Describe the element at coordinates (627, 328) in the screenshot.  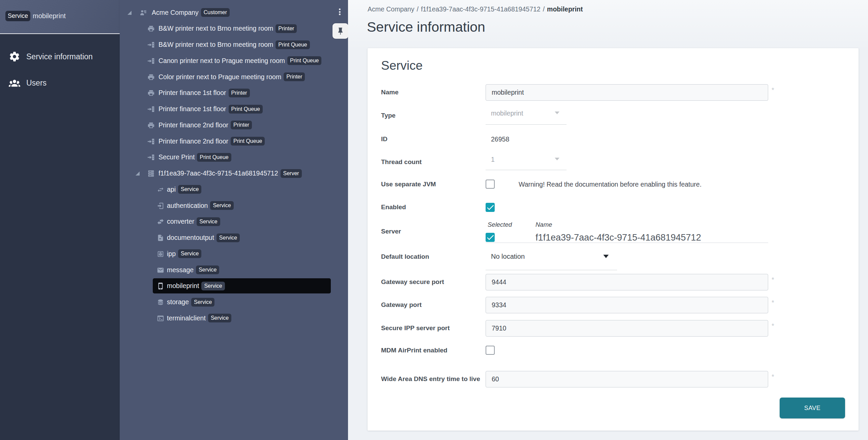
I see `secure-ipp-server-port-input` at that location.